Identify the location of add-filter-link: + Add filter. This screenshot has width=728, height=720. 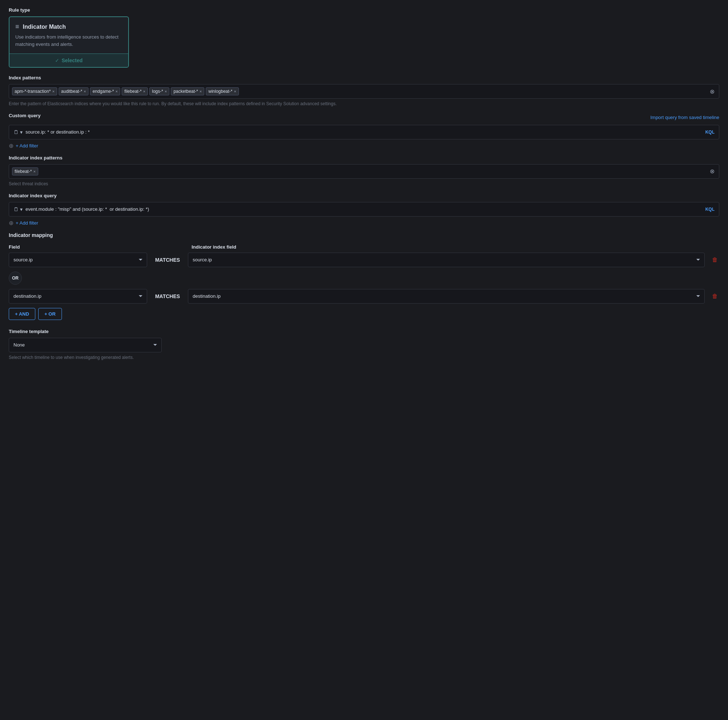
(27, 146).